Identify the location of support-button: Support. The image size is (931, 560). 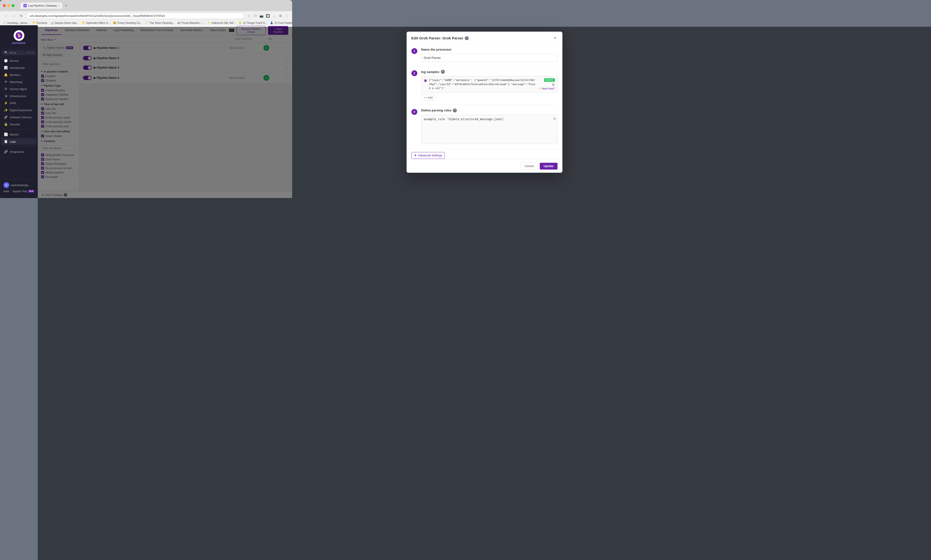
(17, 191).